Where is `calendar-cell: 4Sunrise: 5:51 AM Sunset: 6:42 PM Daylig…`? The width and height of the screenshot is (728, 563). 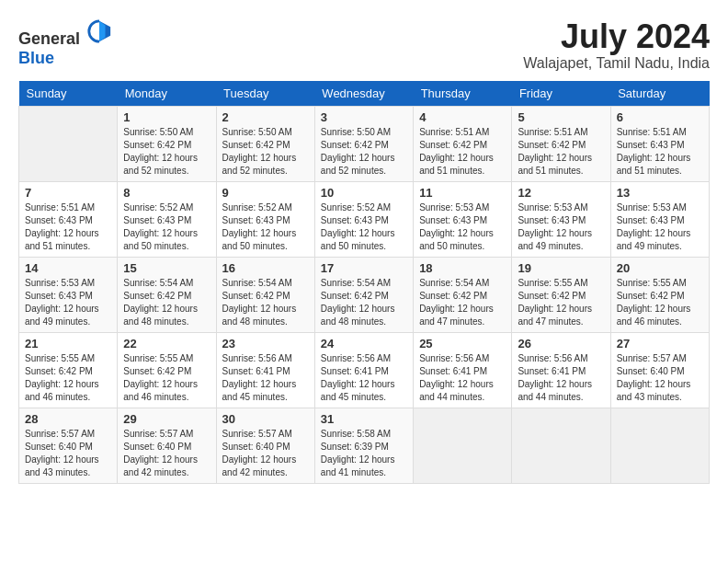
calendar-cell: 4Sunrise: 5:51 AM Sunset: 6:42 PM Daylig… is located at coordinates (463, 144).